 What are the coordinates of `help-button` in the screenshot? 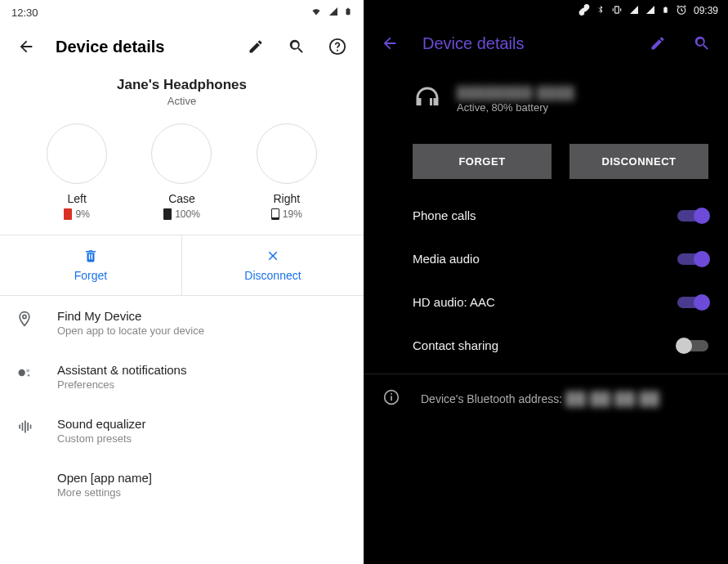 It's located at (337, 47).